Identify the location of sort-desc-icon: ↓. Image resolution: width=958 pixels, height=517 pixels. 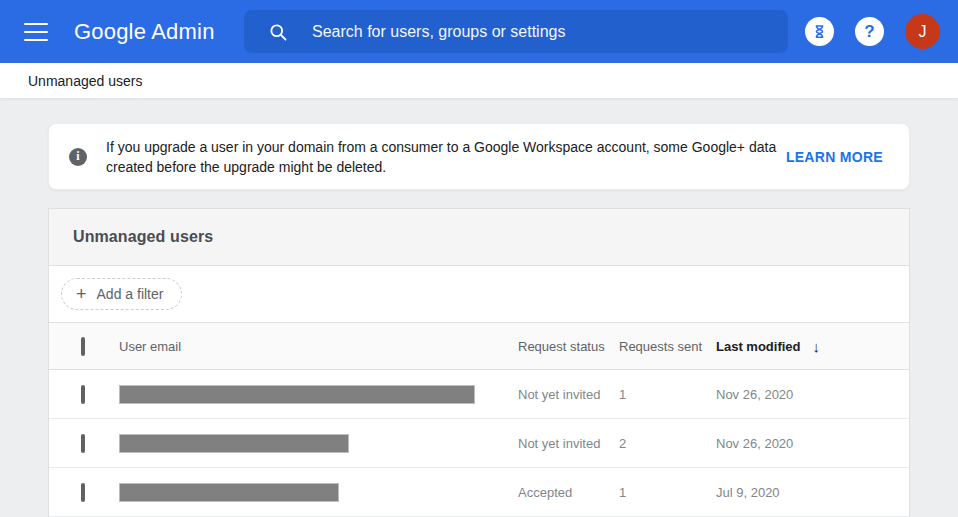
(817, 346).